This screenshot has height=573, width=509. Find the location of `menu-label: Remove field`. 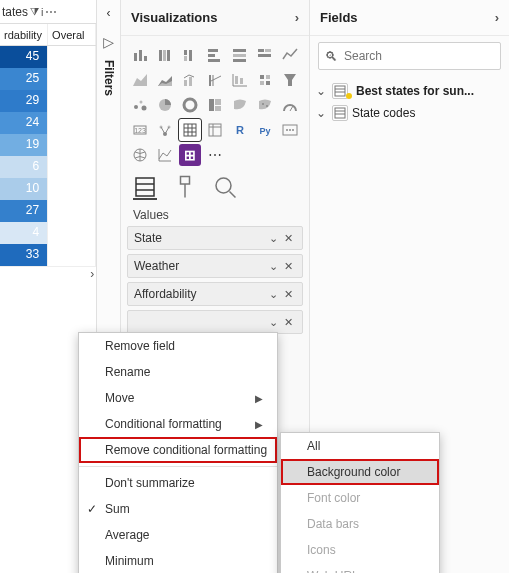

menu-label: Remove field is located at coordinates (140, 346).